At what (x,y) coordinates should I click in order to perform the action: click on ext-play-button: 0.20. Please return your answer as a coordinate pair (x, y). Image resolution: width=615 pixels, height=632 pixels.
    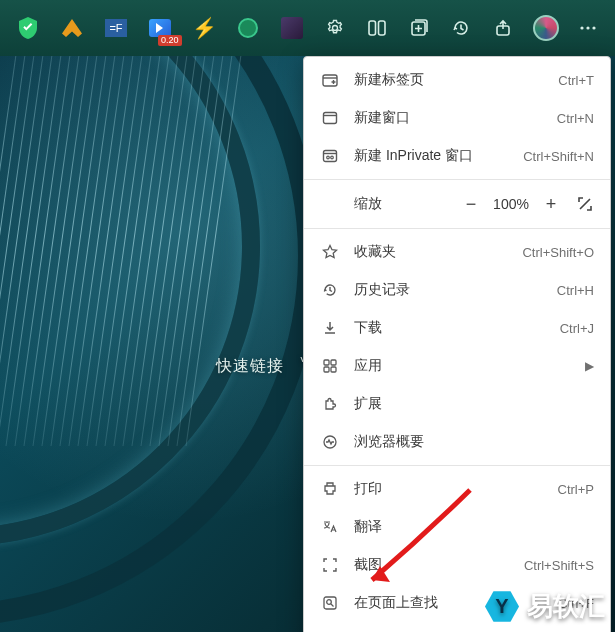
    Looking at the image, I should click on (160, 28).